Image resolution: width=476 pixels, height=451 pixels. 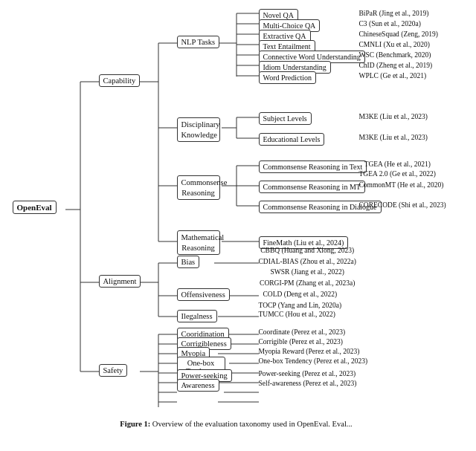 I want to click on fig-label: Figure 1:, so click(x=135, y=424).